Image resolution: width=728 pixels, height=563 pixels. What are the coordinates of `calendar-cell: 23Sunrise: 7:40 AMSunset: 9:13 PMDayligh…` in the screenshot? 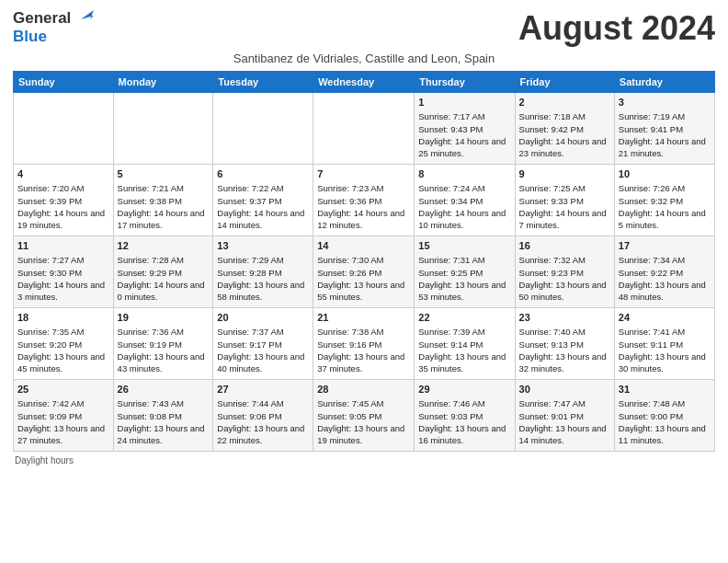 It's located at (564, 344).